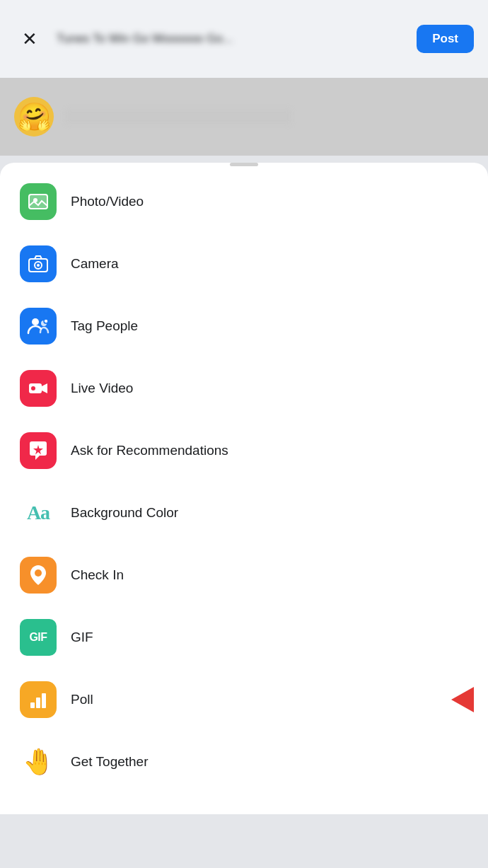  I want to click on tag-people-icon: +, so click(38, 326).